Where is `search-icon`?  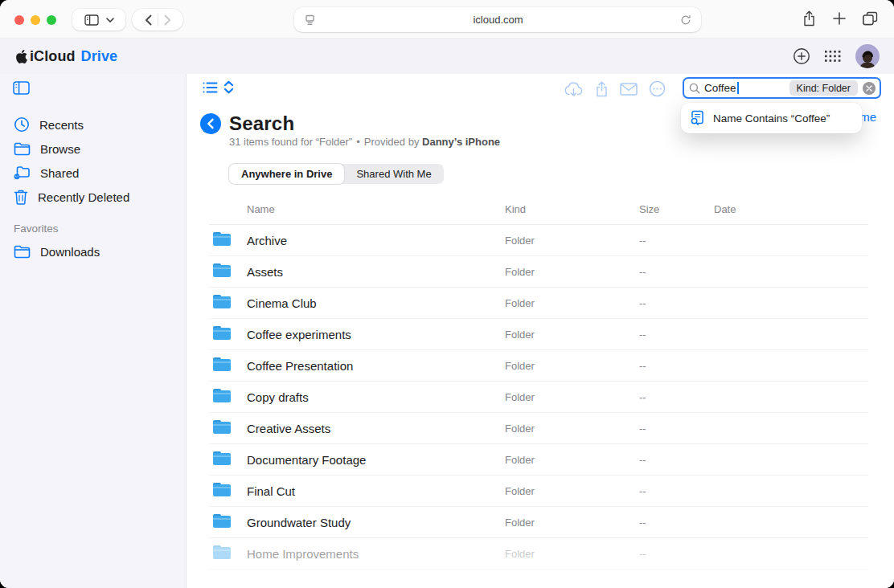 search-icon is located at coordinates (695, 88).